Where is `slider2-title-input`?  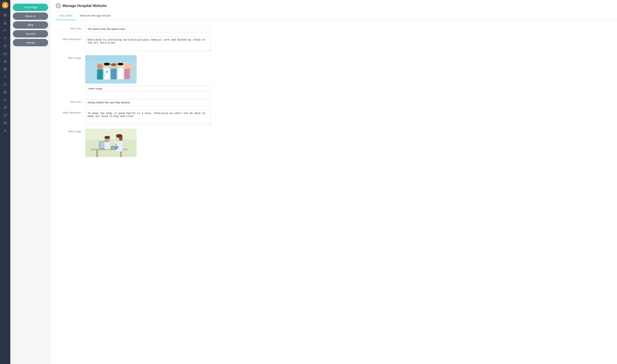 slider2-title-input is located at coordinates (148, 103).